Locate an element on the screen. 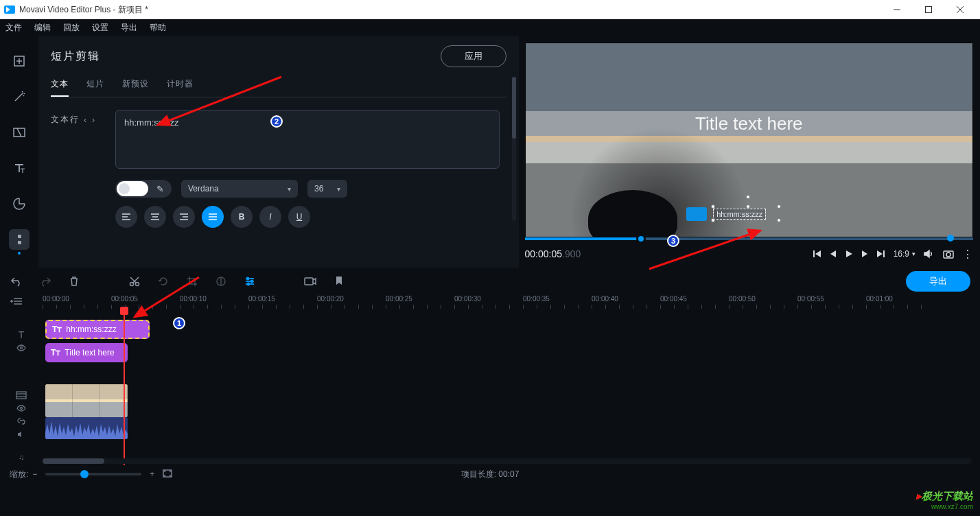  color-adjust-icon is located at coordinates (221, 281).